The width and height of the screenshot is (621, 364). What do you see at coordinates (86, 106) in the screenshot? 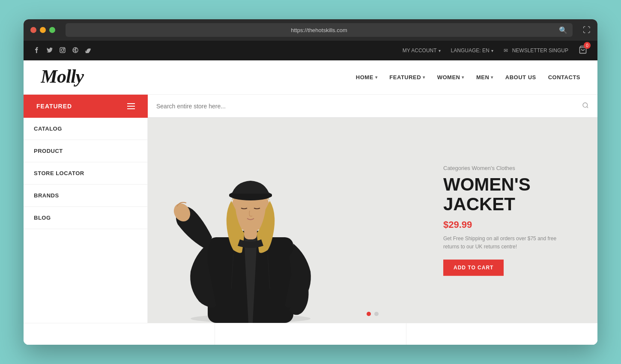
I see `featured-label: FEATURED` at bounding box center [86, 106].